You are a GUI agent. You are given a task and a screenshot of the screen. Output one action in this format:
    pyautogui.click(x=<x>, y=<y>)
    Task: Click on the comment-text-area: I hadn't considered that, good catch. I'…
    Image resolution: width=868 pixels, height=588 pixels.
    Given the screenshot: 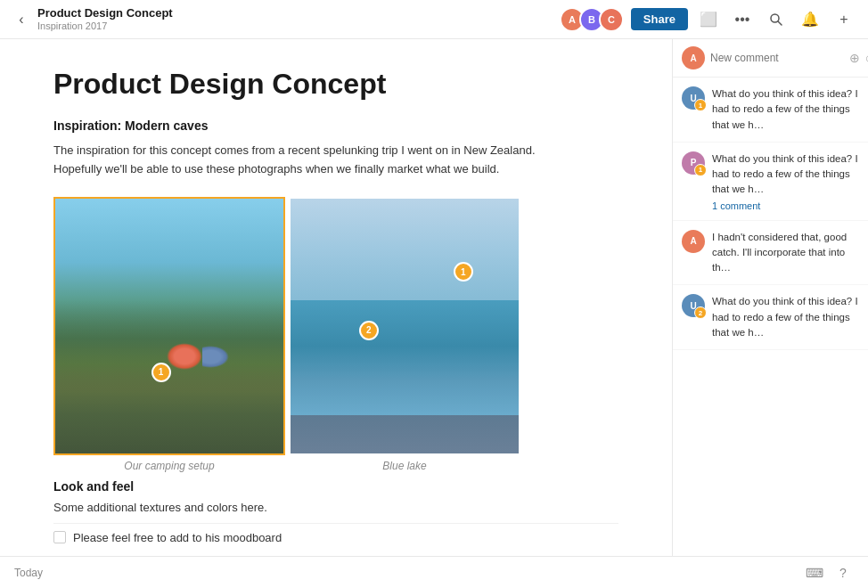 What is the action you would take?
    pyautogui.click(x=786, y=253)
    